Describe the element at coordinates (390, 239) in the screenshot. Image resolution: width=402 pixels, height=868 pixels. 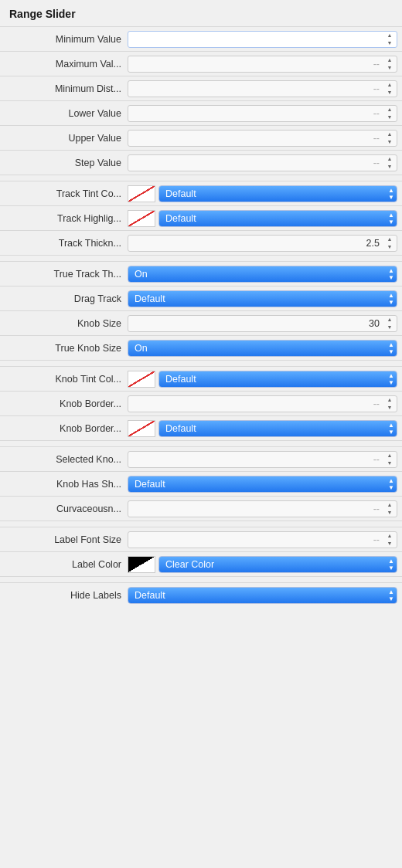
I see `spin-up-track-thickness: ▲` at that location.